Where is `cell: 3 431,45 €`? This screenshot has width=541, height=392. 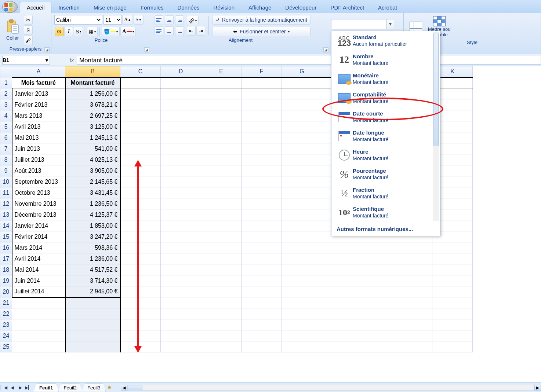
cell: 3 431,45 € is located at coordinates (93, 193).